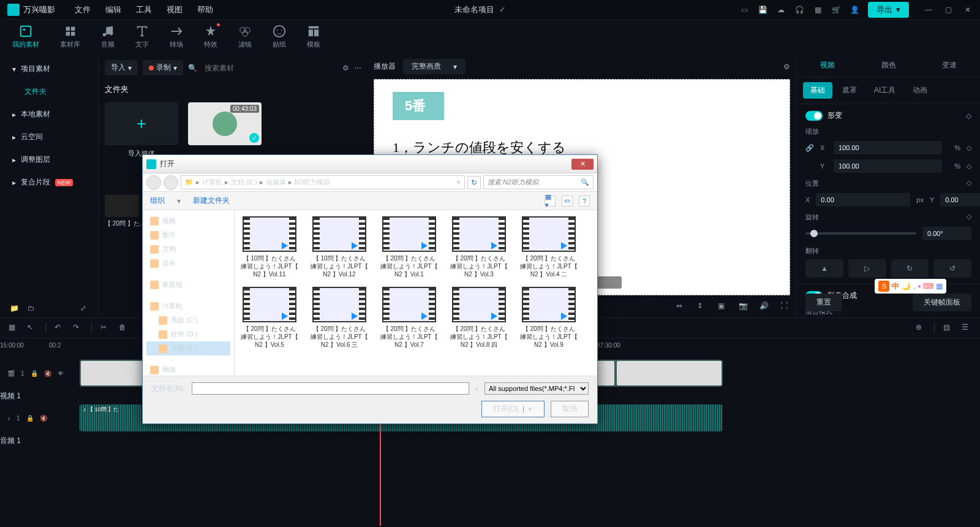 The height and width of the screenshot is (527, 980). I want to click on close-icon: ✕, so click(968, 10).